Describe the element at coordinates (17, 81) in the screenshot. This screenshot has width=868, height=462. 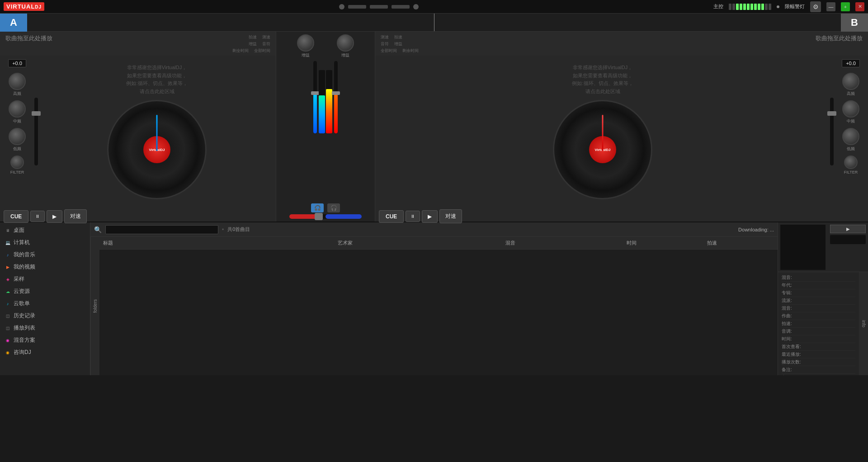
I see `deck-a-high-knob` at that location.